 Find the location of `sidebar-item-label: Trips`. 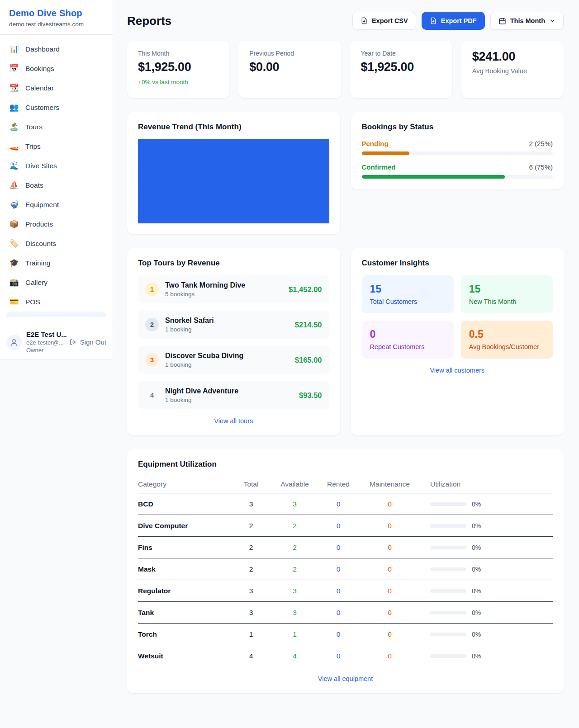

sidebar-item-label: Trips is located at coordinates (33, 147).